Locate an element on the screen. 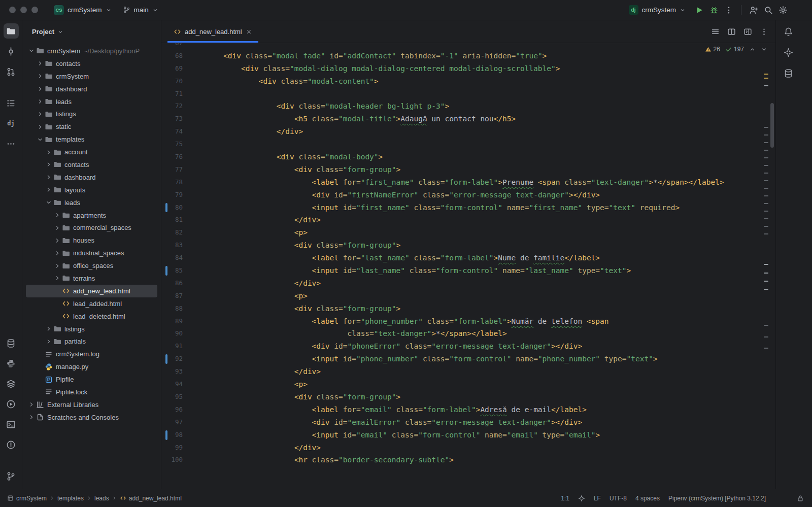 The image size is (812, 507). tree-item-office_spaces: office_spaces is located at coordinates (91, 266).